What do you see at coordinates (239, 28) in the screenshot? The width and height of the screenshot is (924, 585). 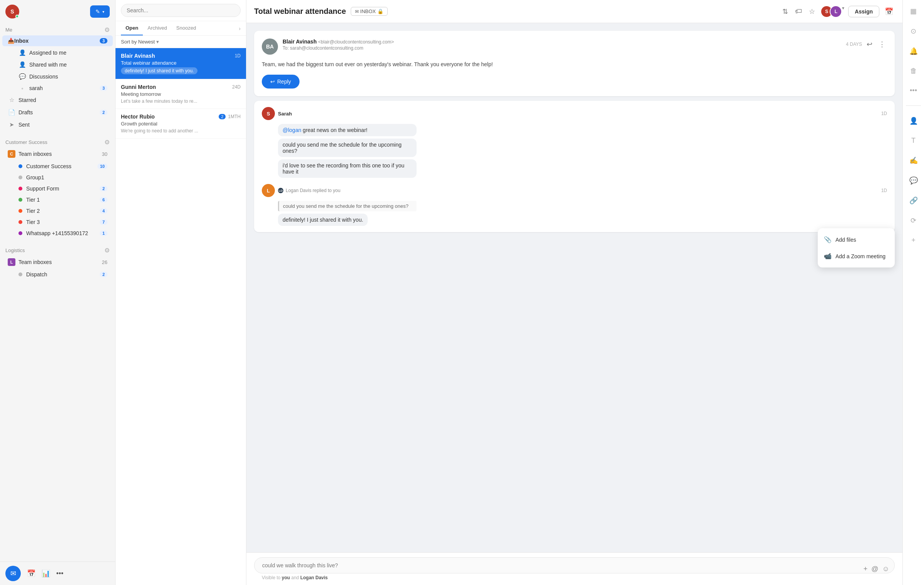 I see `tabs-chevron-icon: ›` at bounding box center [239, 28].